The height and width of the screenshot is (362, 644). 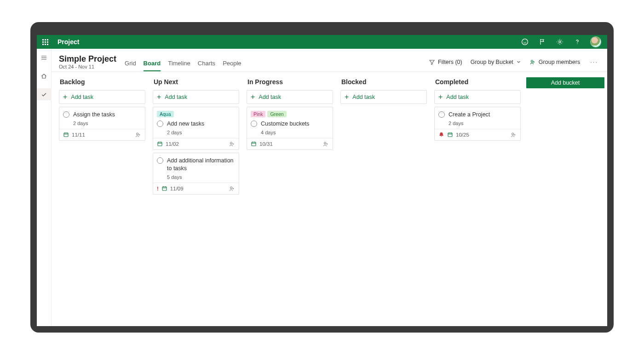 I want to click on task-footer: !11/09, so click(x=196, y=189).